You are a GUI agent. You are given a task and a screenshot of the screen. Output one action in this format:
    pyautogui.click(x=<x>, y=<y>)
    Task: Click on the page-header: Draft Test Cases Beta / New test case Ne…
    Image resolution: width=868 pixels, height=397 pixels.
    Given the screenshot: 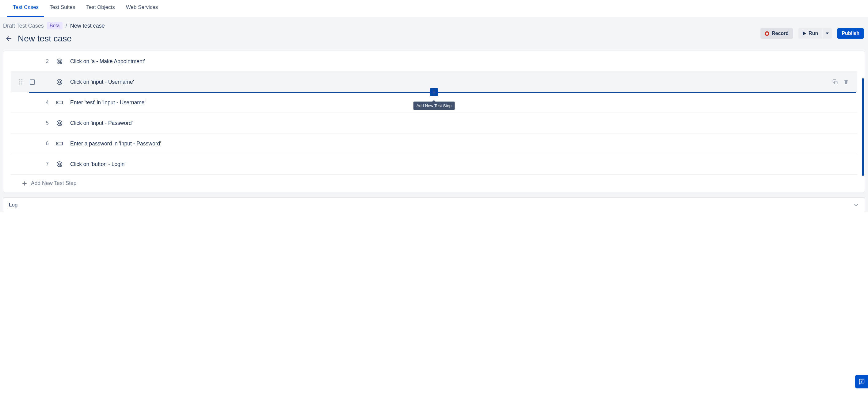 What is the action you would take?
    pyautogui.click(x=434, y=34)
    